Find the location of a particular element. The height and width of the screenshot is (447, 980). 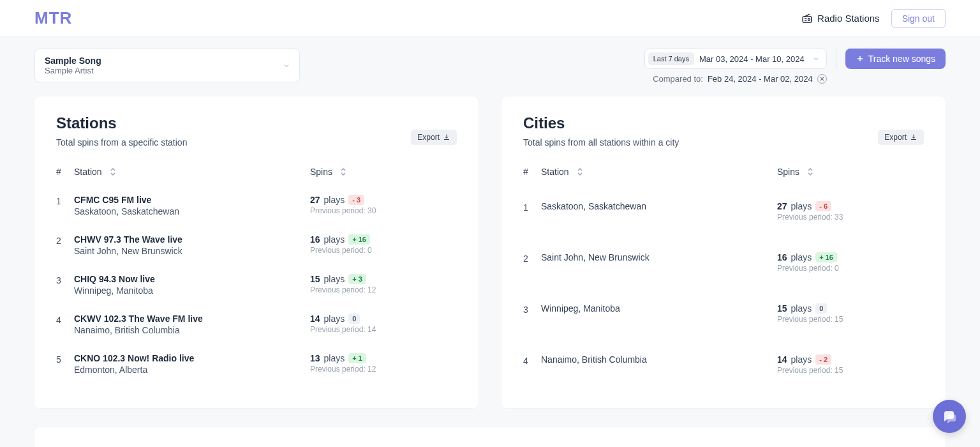

export-cities-button: Export is located at coordinates (901, 137).